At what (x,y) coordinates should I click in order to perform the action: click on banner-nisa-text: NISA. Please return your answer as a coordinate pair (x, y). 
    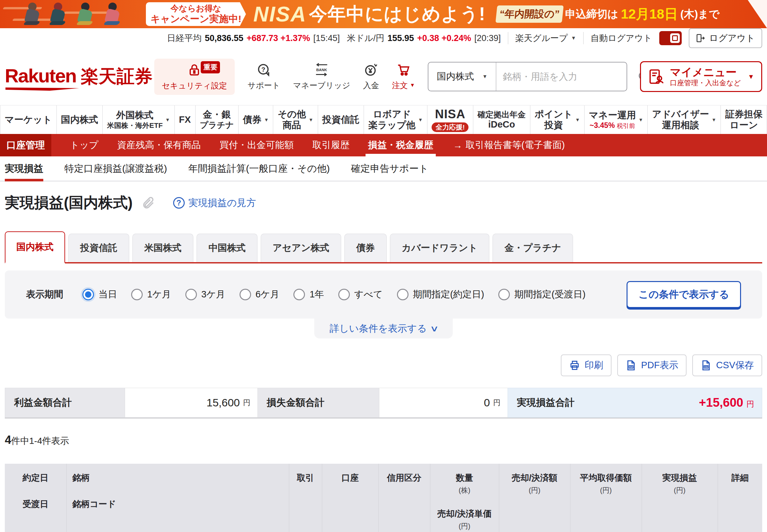
    Looking at the image, I should click on (280, 14).